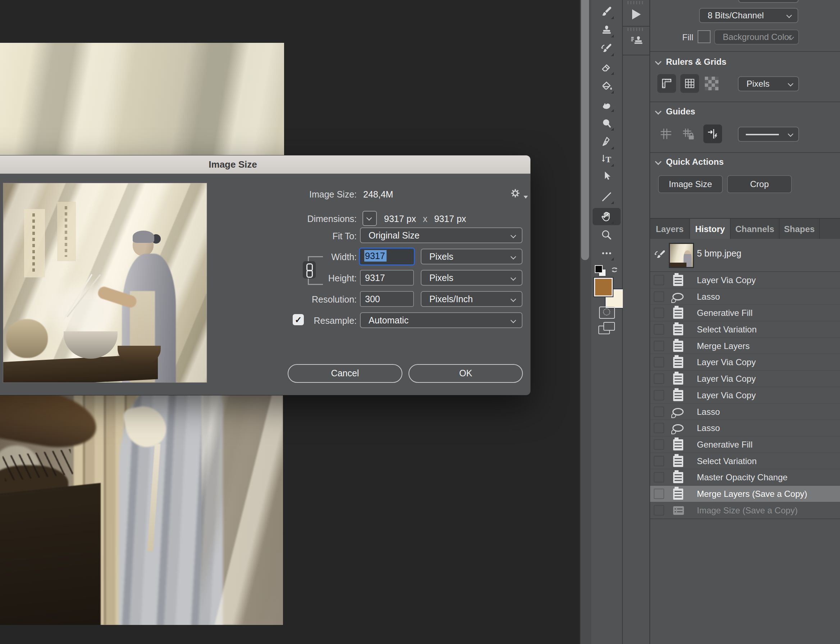 This screenshot has width=840, height=644. What do you see at coordinates (670, 229) in the screenshot?
I see `tab-layers: Layers` at bounding box center [670, 229].